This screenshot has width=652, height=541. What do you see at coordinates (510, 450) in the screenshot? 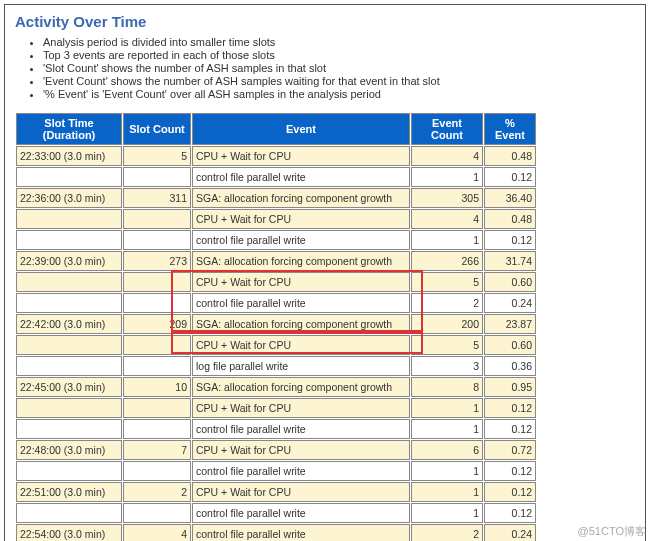
I see `cell-pct-event: 0.72` at bounding box center [510, 450].